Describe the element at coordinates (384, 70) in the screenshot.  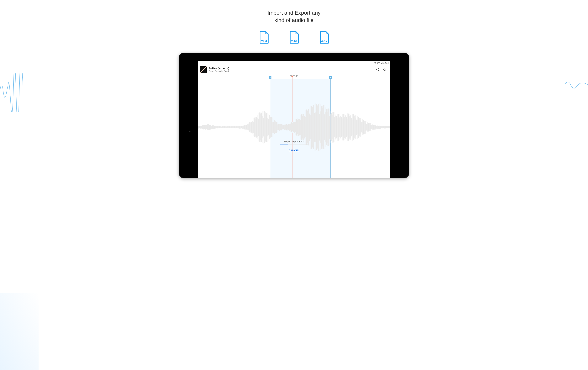
I see `settings-button` at that location.